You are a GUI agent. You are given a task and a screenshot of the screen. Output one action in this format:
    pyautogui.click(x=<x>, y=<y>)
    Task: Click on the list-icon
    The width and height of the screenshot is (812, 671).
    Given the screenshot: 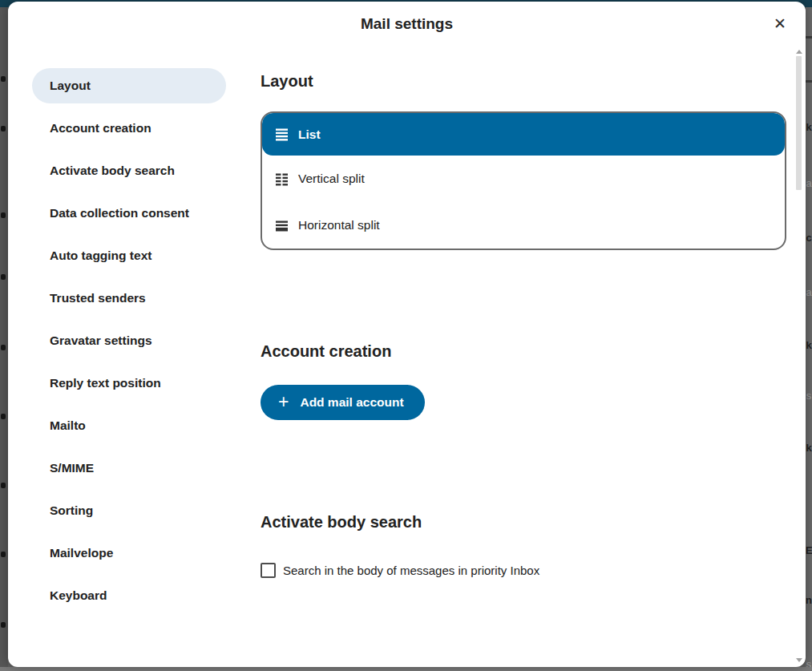 What is the action you would take?
    pyautogui.click(x=282, y=135)
    